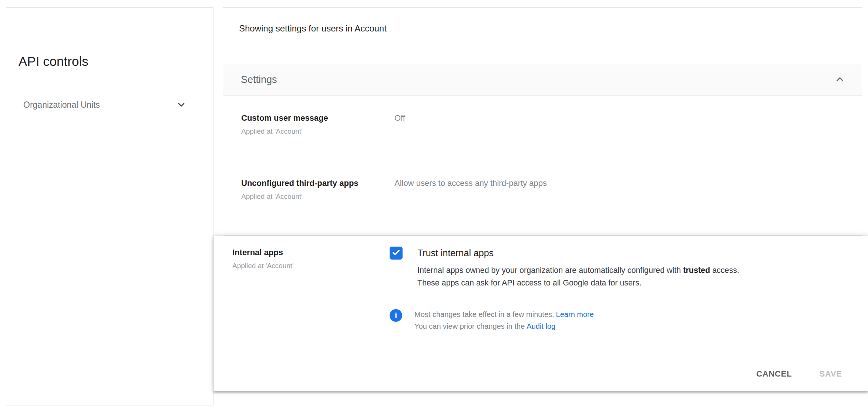  What do you see at coordinates (504, 326) in the screenshot?
I see `note-line-2: You can view prior changes in theAudit l…` at bounding box center [504, 326].